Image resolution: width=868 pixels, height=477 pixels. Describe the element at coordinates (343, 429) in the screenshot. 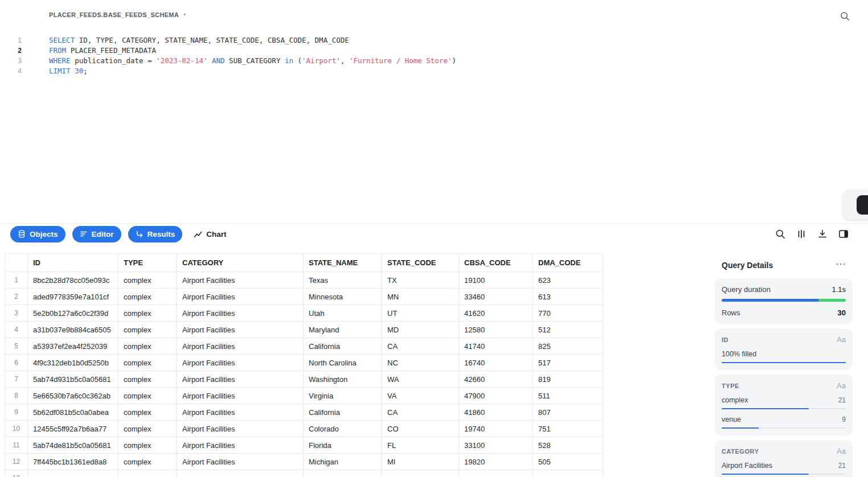

I see `cell-state_name: Colorado` at that location.